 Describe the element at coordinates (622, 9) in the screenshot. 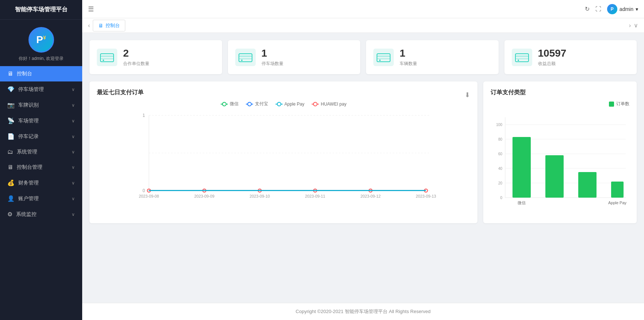

I see `user-menu: P admin ▾` at that location.